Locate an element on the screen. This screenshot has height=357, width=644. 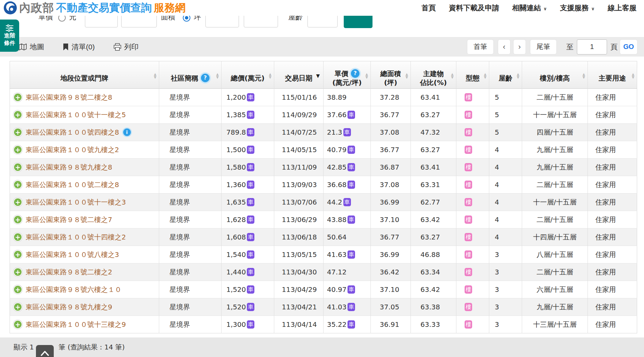
column-header: 單價?(萬元/坪)▲▼ is located at coordinates (347, 75).